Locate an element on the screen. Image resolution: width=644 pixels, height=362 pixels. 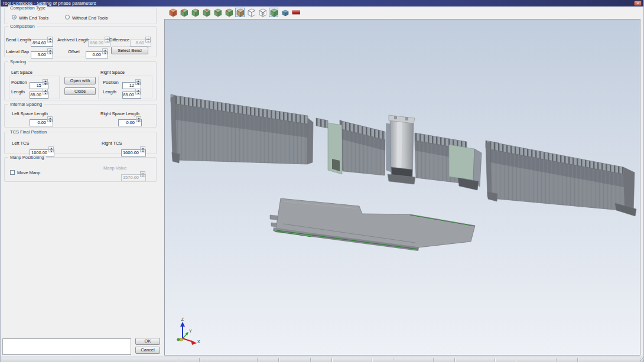
open-with-button: Open with is located at coordinates (80, 80).